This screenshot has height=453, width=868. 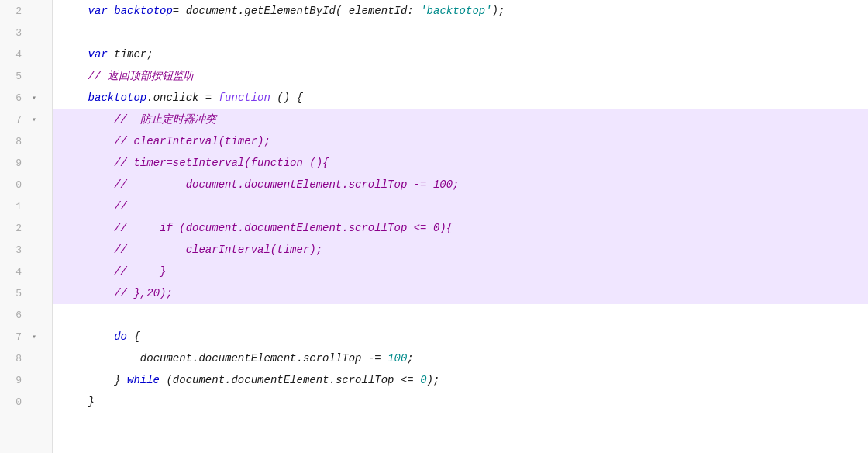 I want to click on token-comment: // 返回顶部按钮监听, so click(x=141, y=76).